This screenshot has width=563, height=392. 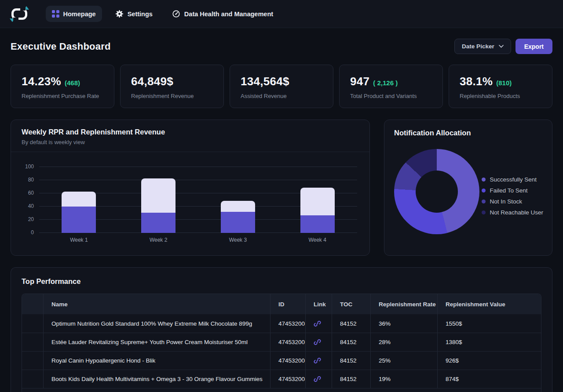 What do you see at coordinates (404, 342) in the screenshot?
I see `cell-rate: 28%` at bounding box center [404, 342].